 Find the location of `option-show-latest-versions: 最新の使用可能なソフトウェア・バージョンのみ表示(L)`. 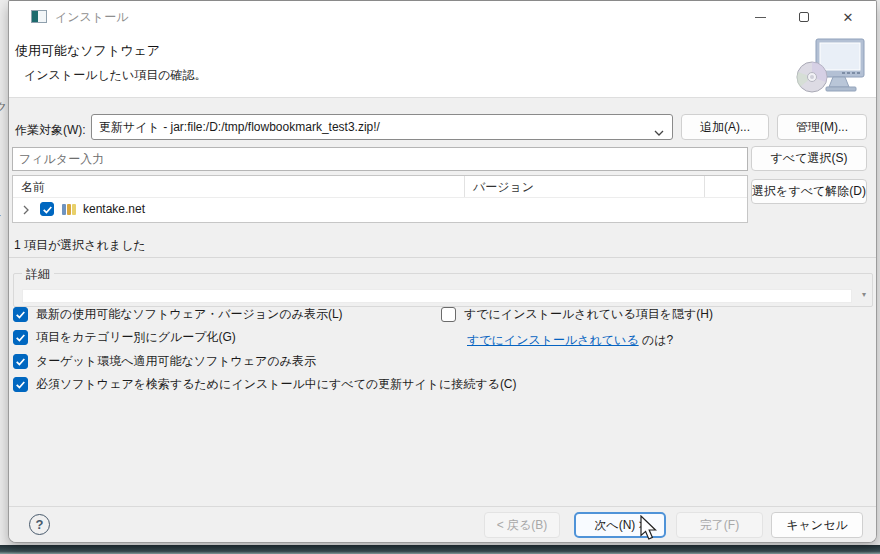

option-show-latest-versions: 最新の使用可能なソフトウェア・バージョンのみ表示(L) is located at coordinates (178, 314).